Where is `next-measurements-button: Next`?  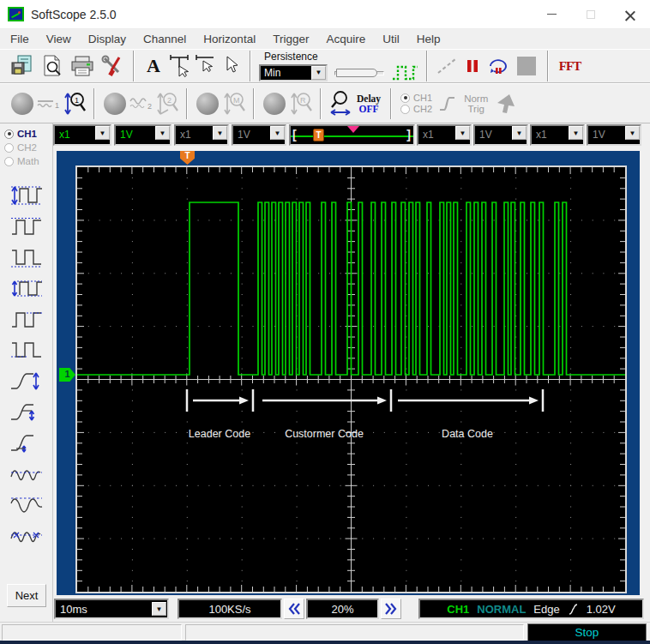
next-measurements-button: Next is located at coordinates (27, 595).